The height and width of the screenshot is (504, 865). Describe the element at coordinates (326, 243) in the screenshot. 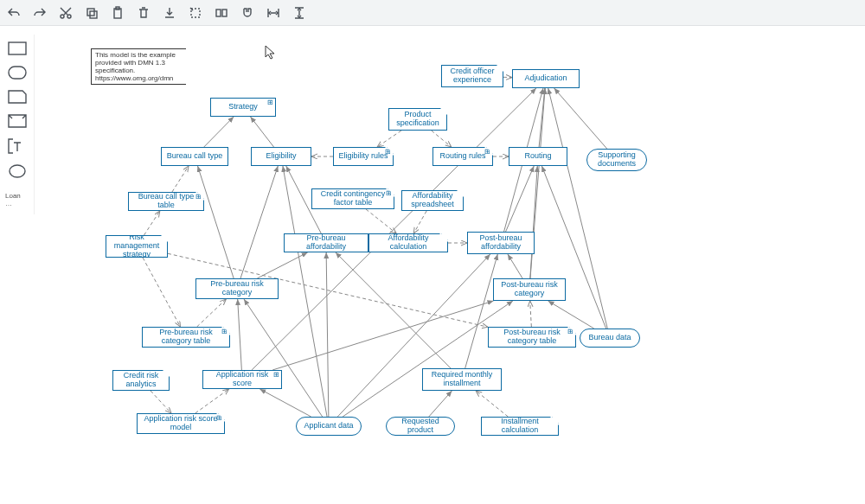

I see `node-pre-bureau-affordability: Pre-bureau affordability` at that location.